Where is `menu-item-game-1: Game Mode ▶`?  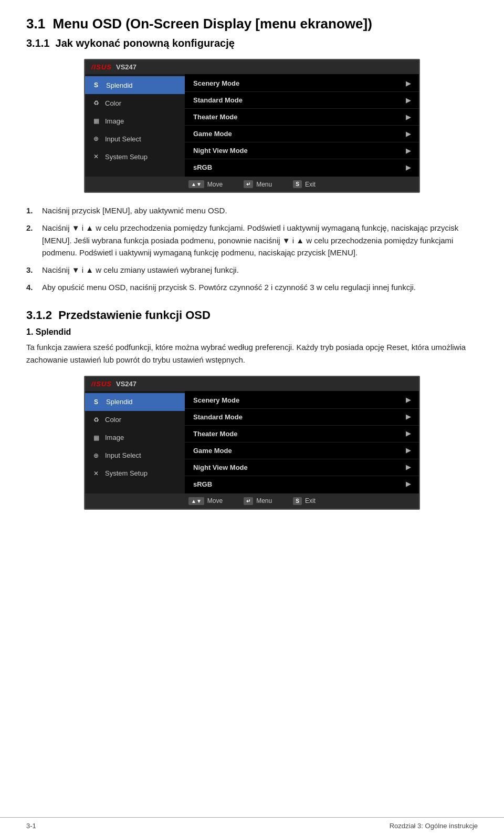 menu-item-game-1: Game Mode ▶ is located at coordinates (302, 134).